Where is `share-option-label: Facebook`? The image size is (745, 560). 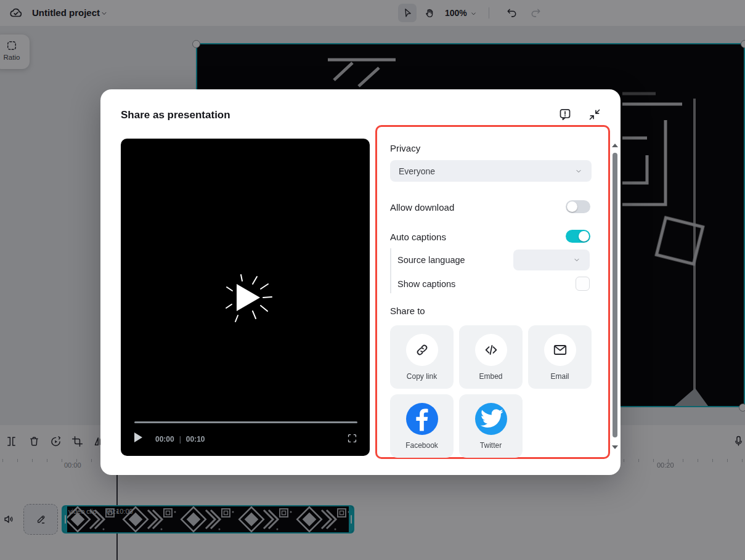
share-option-label: Facebook is located at coordinates (421, 445).